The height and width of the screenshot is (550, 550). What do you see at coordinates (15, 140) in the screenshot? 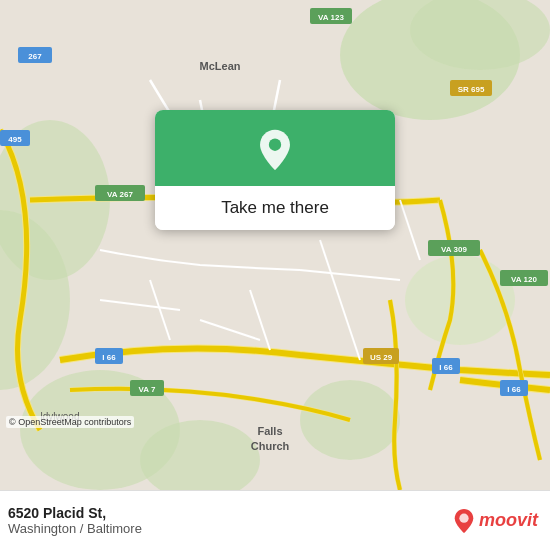
I see `svg-text: 495` at bounding box center [15, 140].